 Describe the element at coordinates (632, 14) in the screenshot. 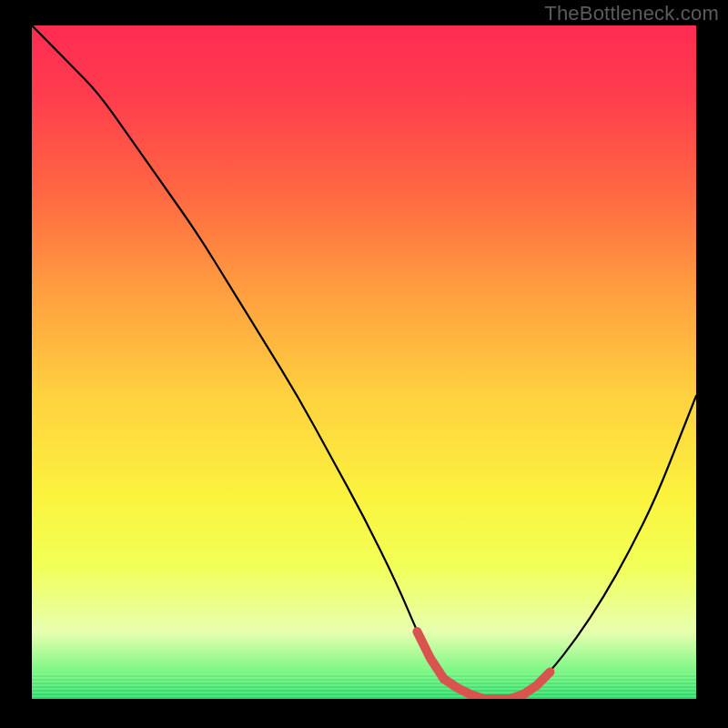

I see `watermark-text: TheBottleneck.com` at that location.